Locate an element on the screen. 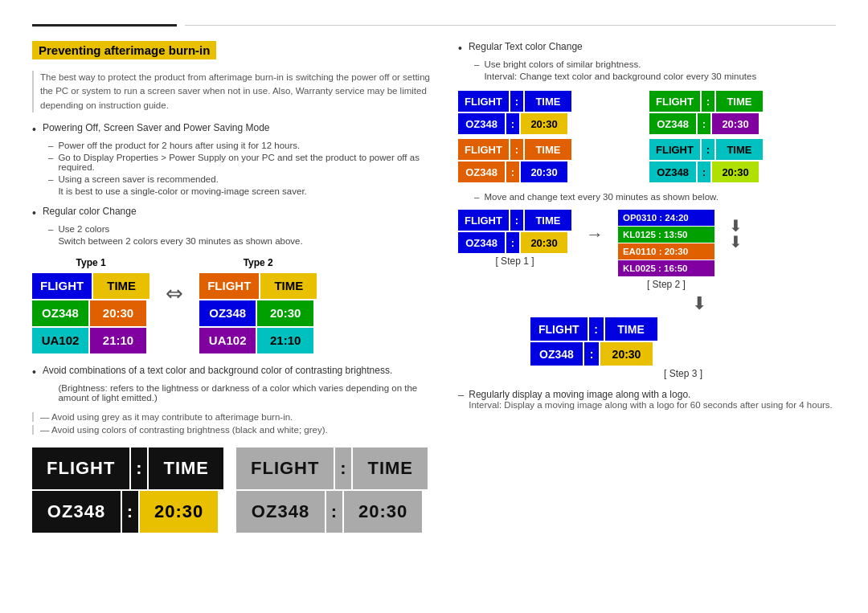  type1-r2c1: OZ348 is located at coordinates (60, 313).